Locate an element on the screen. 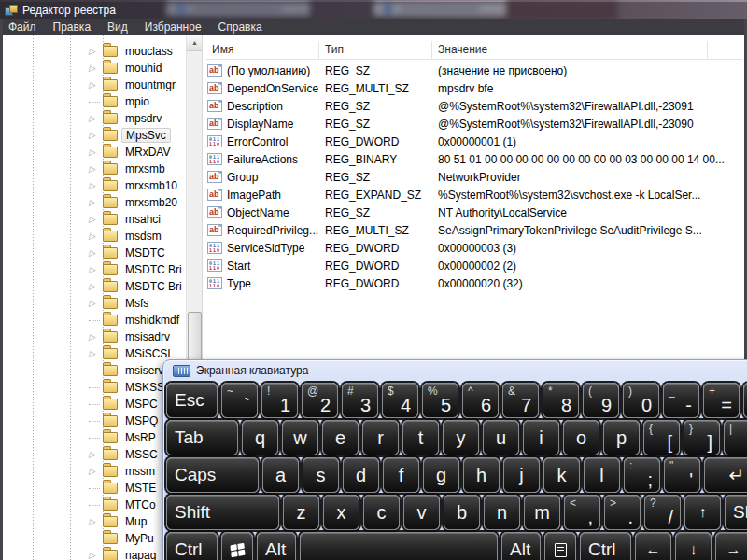 This screenshot has height=560, width=747. value-row: abDescriptionREG_SZ@%SystemRoot%\system3… is located at coordinates (474, 106).